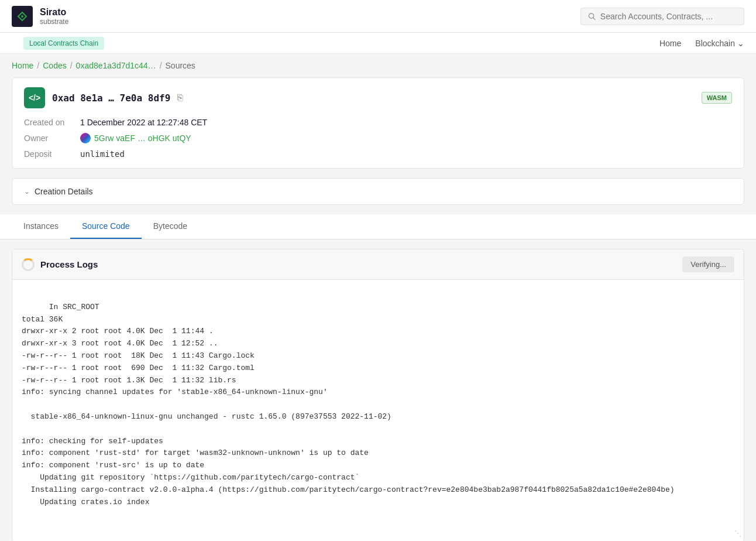  I want to click on resize-handle: ⋱, so click(738, 534).